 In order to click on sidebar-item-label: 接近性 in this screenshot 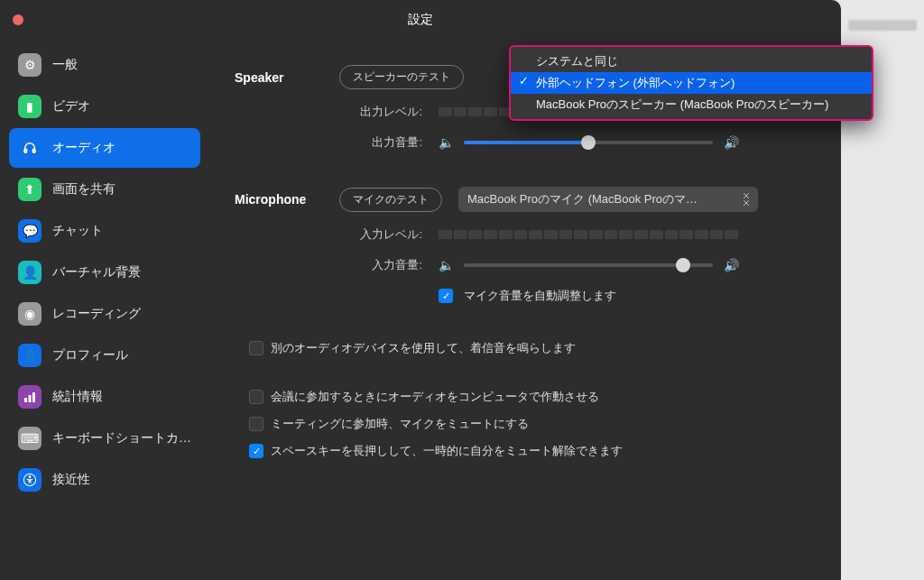, I will do `click(71, 480)`.